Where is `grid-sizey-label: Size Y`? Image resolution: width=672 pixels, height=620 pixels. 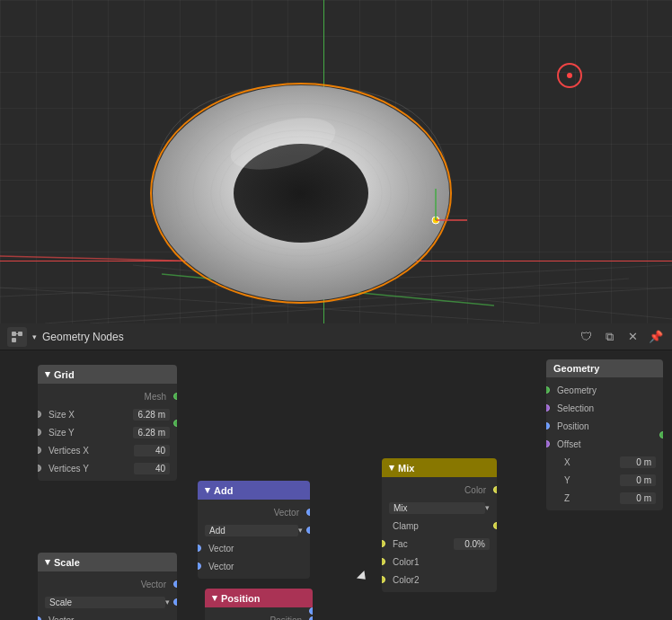
grid-sizey-label: Size Y is located at coordinates (89, 433).